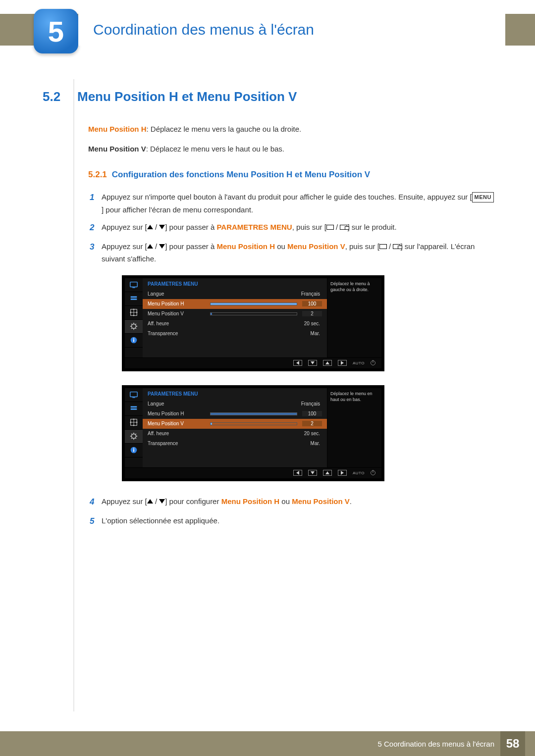 The image size is (535, 756). I want to click on step-num-2: 2, so click(96, 228).